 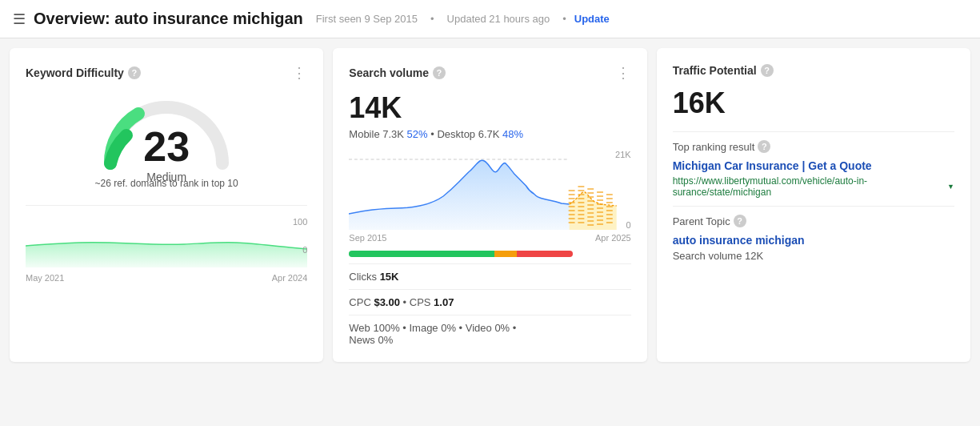 What do you see at coordinates (299, 73) in the screenshot?
I see `kd-menu-dots: ⋮` at bounding box center [299, 73].